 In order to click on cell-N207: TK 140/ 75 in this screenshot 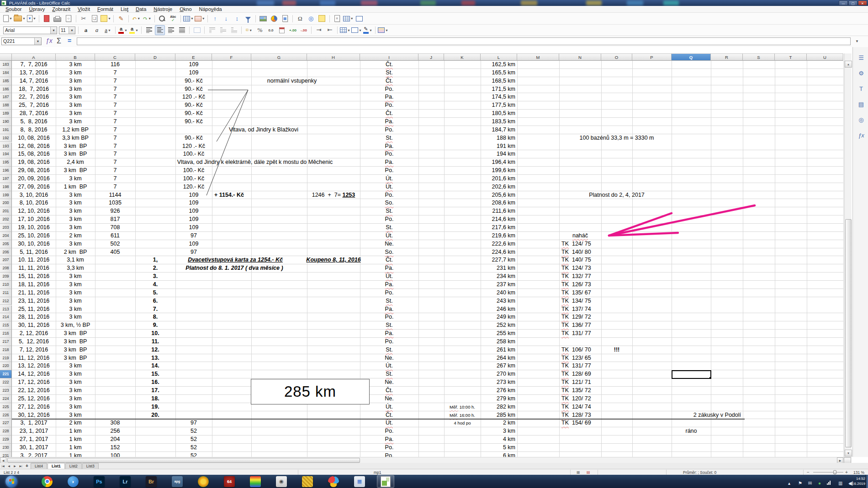, I will do `click(580, 260)`.